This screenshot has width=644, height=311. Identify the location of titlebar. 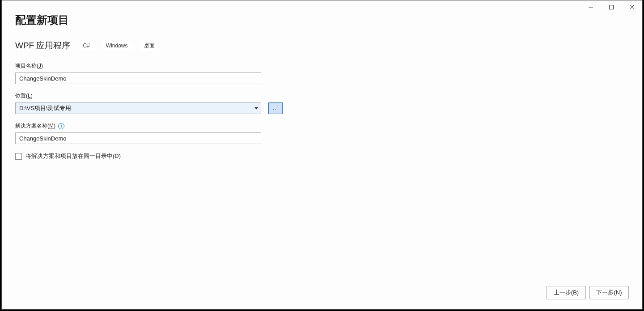
(611, 7).